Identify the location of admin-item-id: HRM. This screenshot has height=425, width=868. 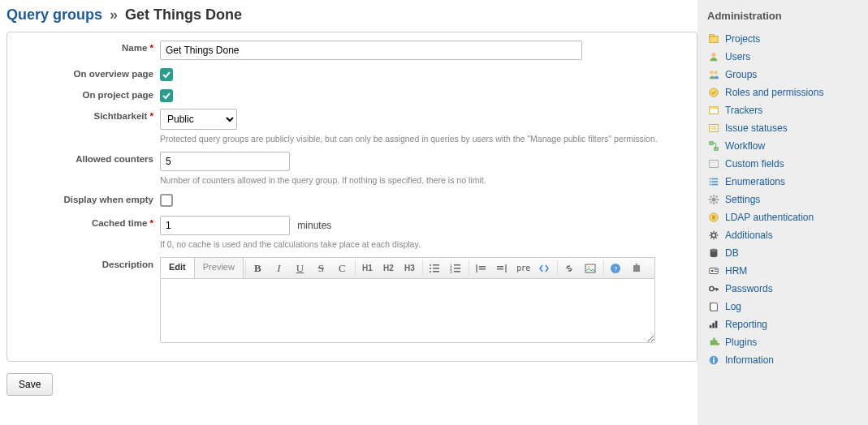
(783, 271).